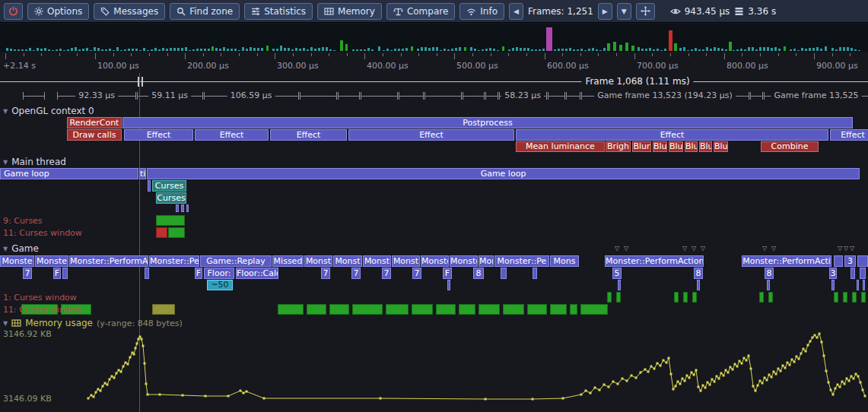 This screenshot has width=868, height=412. What do you see at coordinates (143, 173) in the screenshot?
I see `zone: ti` at bounding box center [143, 173].